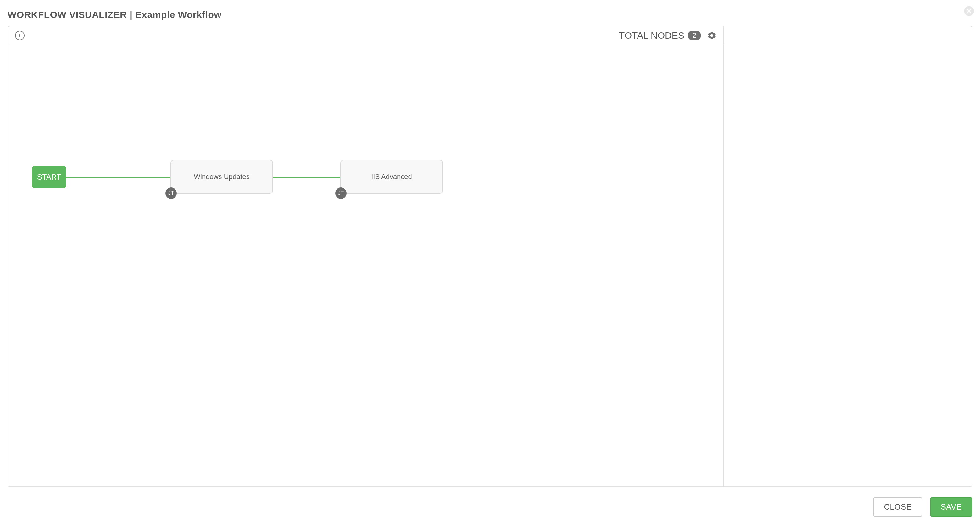 This screenshot has width=980, height=526. What do you see at coordinates (67, 14) in the screenshot?
I see `modal-title-app: WORKFLOW VISUALIZER` at bounding box center [67, 14].